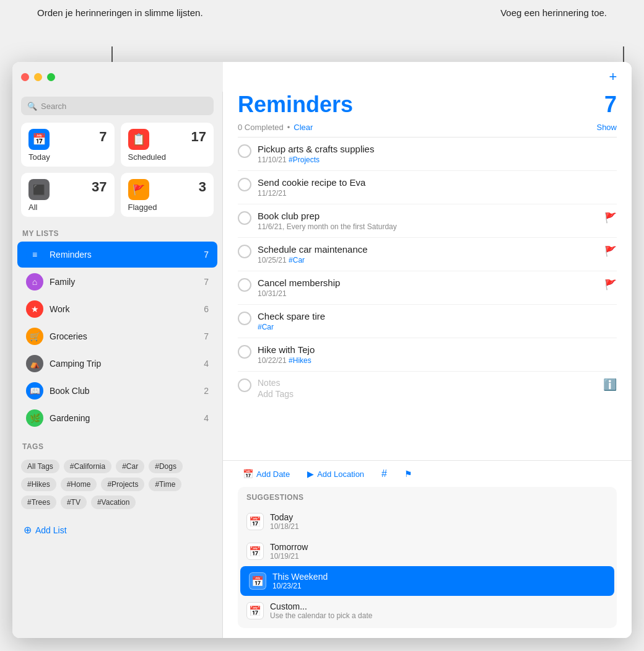  I want to click on tag-home: #Home, so click(79, 484).